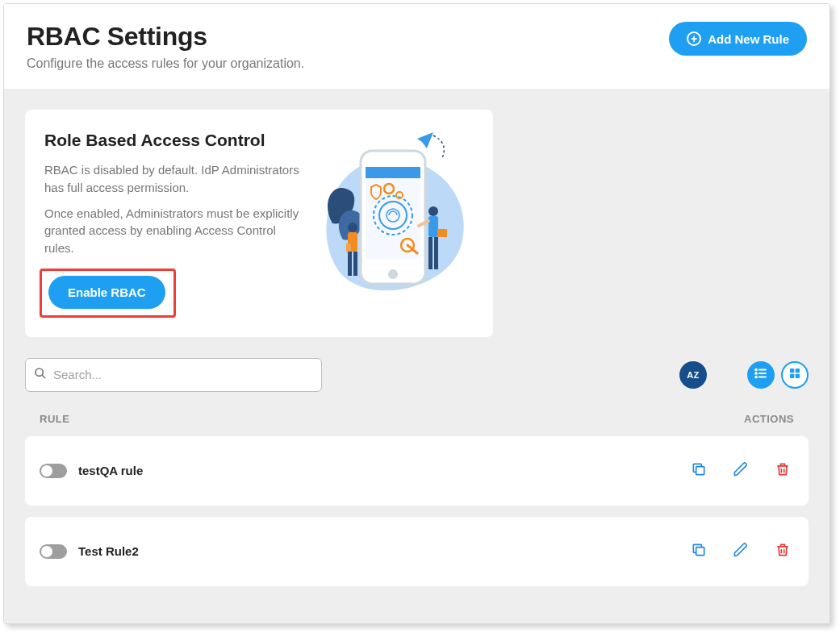 The height and width of the screenshot is (633, 840). I want to click on page-header: RBAC Settings Configure the access rules…, so click(416, 47).